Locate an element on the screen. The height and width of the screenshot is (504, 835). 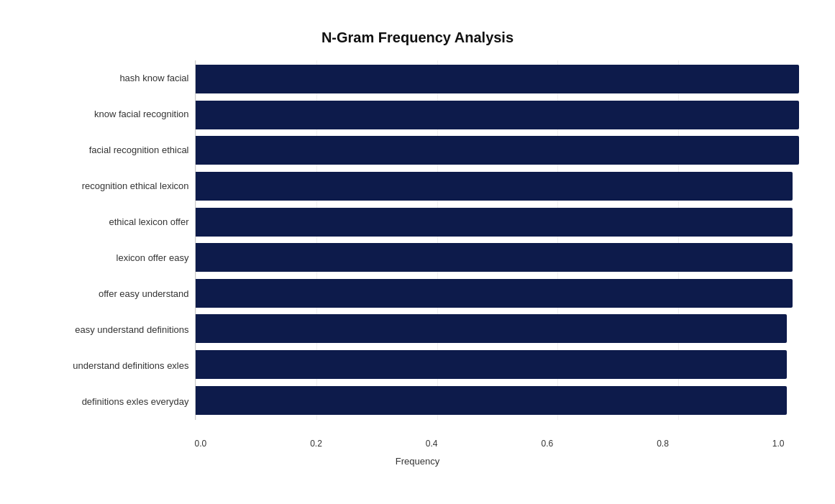
x-tick: 0.8 is located at coordinates (663, 444).